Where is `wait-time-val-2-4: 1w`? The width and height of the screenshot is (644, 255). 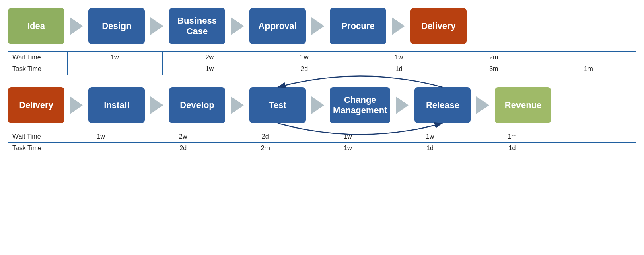
wait-time-val-2-4: 1w is located at coordinates (430, 137).